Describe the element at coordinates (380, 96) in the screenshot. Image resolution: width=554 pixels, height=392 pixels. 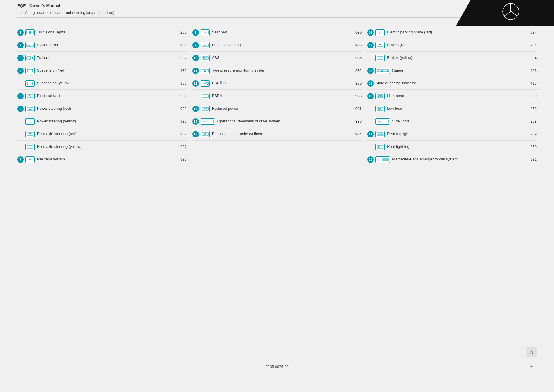
I see `high-beam-icon` at that location.